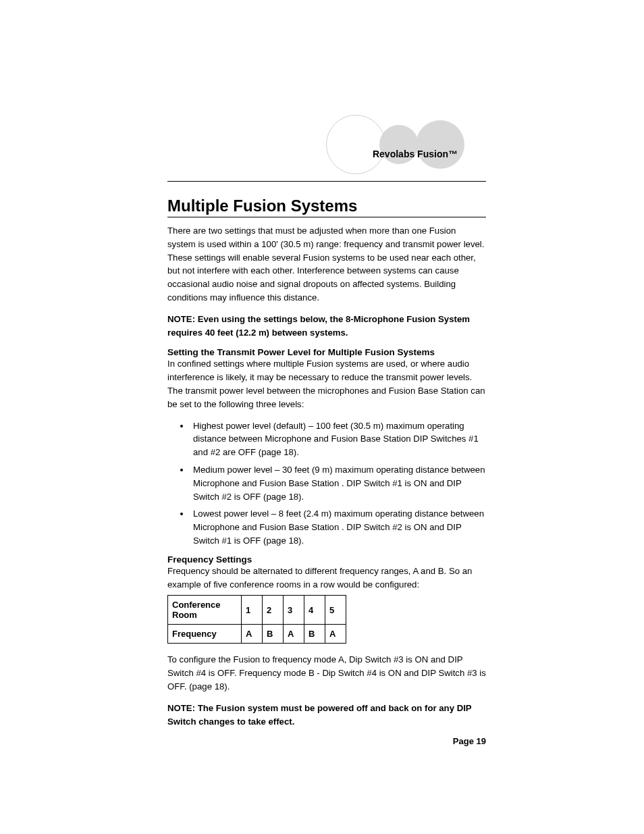 The width and height of the screenshot is (644, 834). I want to click on table-cell: 2, so click(273, 610).